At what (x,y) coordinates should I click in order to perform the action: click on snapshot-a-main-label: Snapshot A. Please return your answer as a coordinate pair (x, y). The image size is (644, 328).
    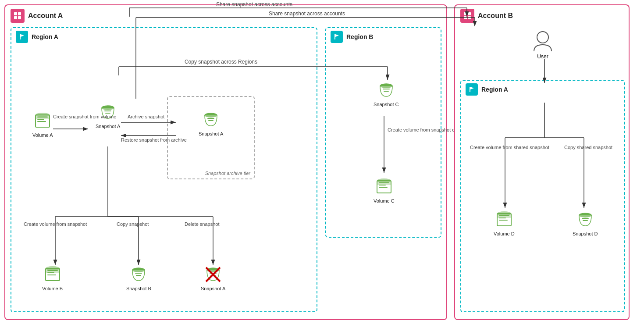
    Looking at the image, I should click on (108, 126).